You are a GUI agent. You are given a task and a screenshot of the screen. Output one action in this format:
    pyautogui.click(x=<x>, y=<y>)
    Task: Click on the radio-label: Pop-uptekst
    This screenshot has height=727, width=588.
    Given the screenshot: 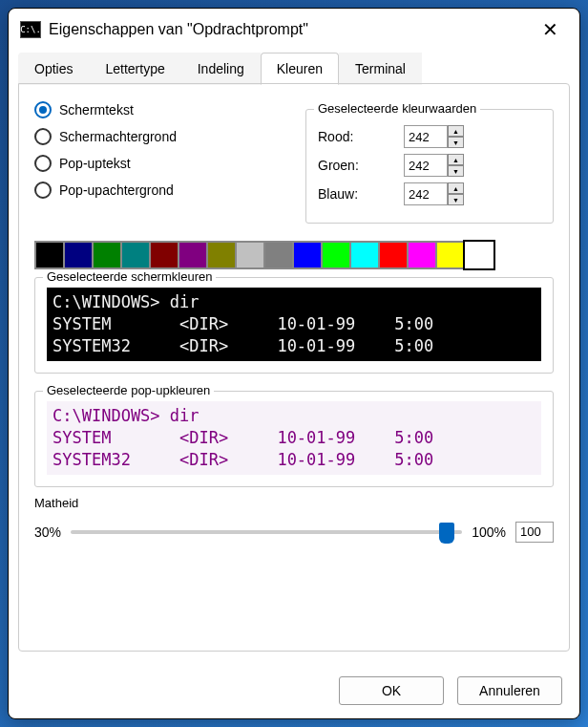 What is the action you would take?
    pyautogui.click(x=95, y=163)
    